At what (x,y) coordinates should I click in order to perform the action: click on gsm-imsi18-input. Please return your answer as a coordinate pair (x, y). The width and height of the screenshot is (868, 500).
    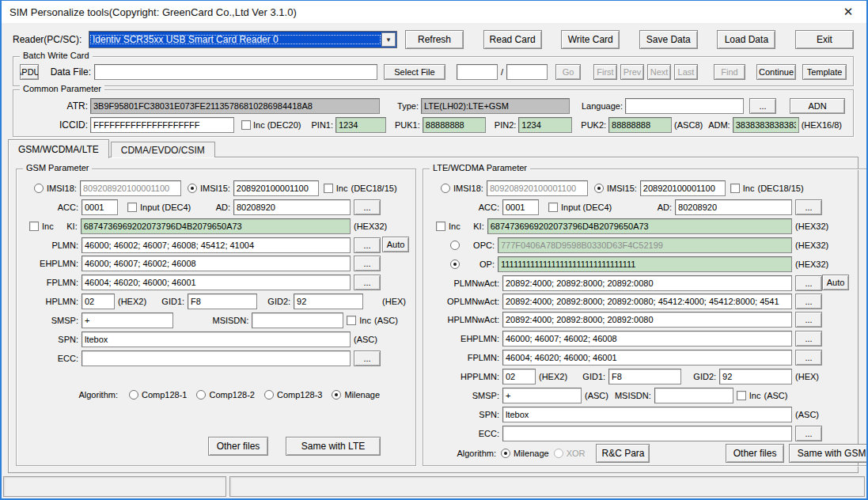
    Looking at the image, I should click on (131, 188).